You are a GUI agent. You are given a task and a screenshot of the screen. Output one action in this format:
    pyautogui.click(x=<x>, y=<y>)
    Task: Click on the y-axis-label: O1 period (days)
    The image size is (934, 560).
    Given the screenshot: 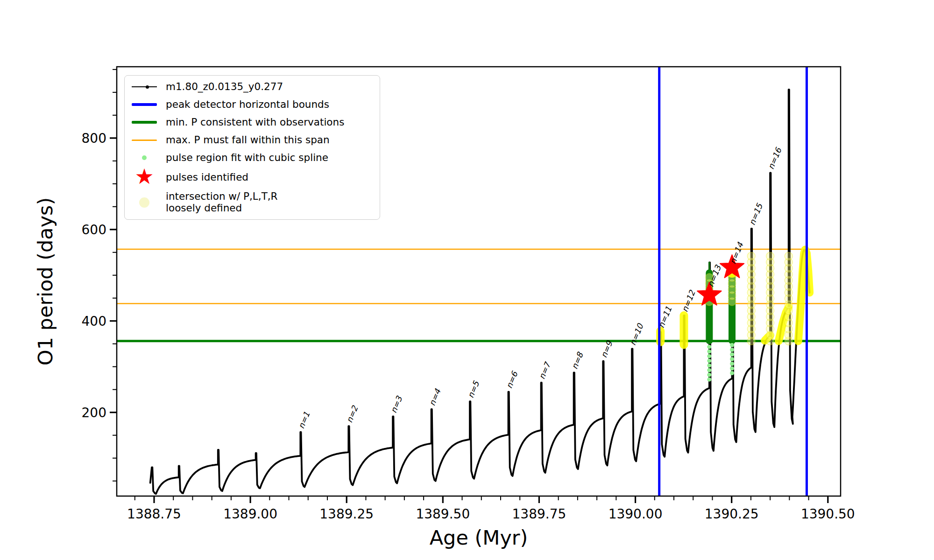 What is the action you would take?
    pyautogui.click(x=45, y=282)
    